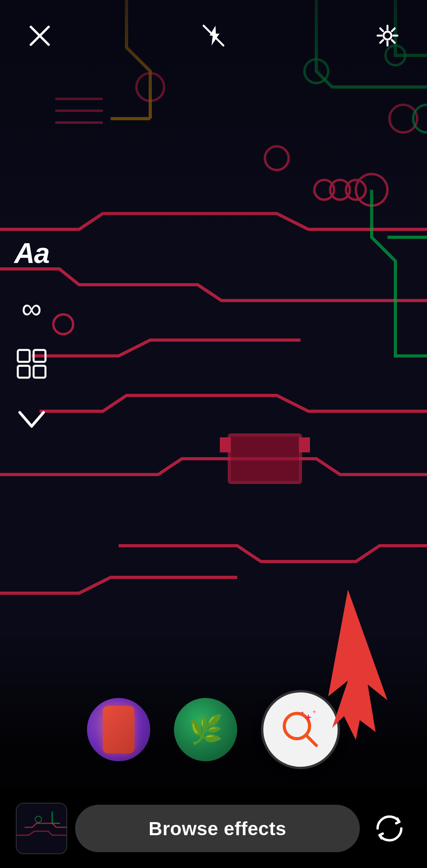  What do you see at coordinates (214, 728) in the screenshot?
I see `effects-row` at bounding box center [214, 728].